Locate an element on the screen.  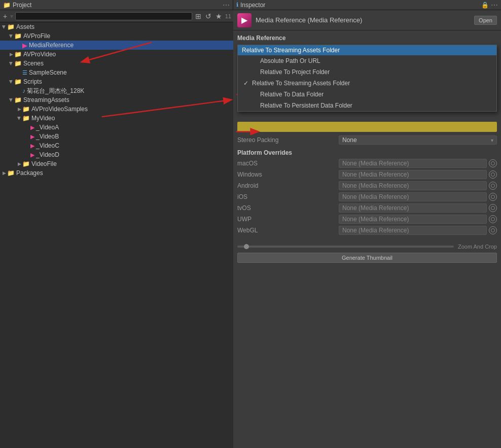
videofile-label: VideoFile is located at coordinates (44, 164).